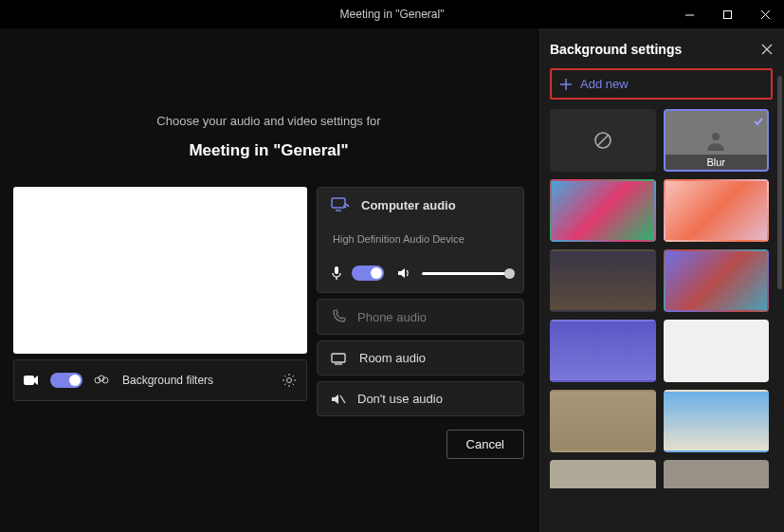  What do you see at coordinates (338, 317) in the screenshot?
I see `phone-icon` at bounding box center [338, 317].